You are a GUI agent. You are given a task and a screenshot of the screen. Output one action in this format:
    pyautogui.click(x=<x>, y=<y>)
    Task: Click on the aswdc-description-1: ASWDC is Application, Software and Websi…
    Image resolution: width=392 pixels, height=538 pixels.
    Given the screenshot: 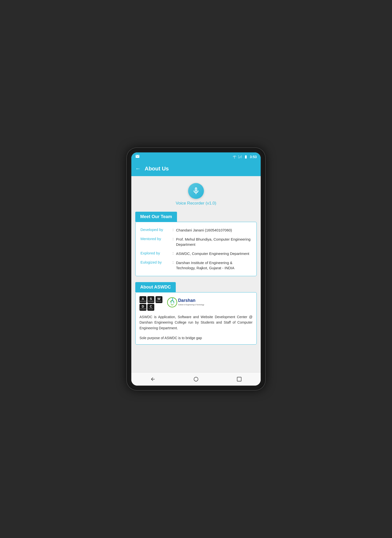 What is the action you would take?
    pyautogui.click(x=196, y=323)
    